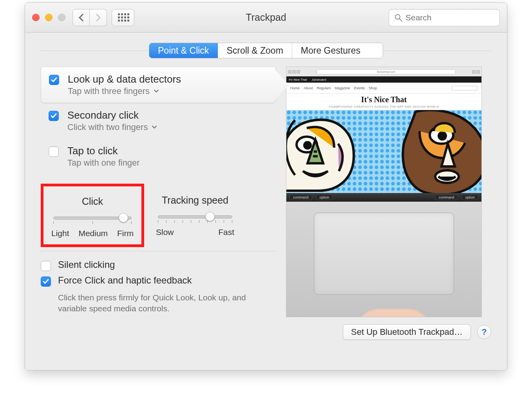  Describe the element at coordinates (103, 151) in the screenshot. I see `tap-title: Tap to click` at that location.